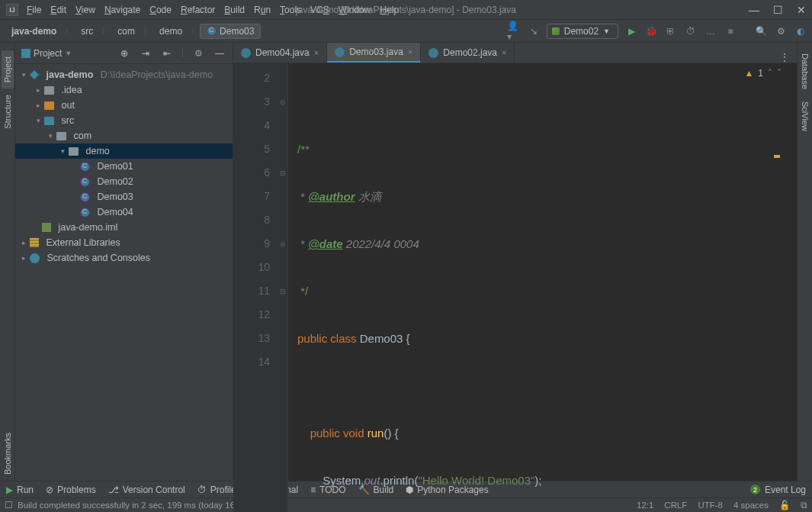  What do you see at coordinates (124, 75) in the screenshot?
I see `tree-root: ▾ java-demo D:\IdeaProjects\java-demo` at bounding box center [124, 75].